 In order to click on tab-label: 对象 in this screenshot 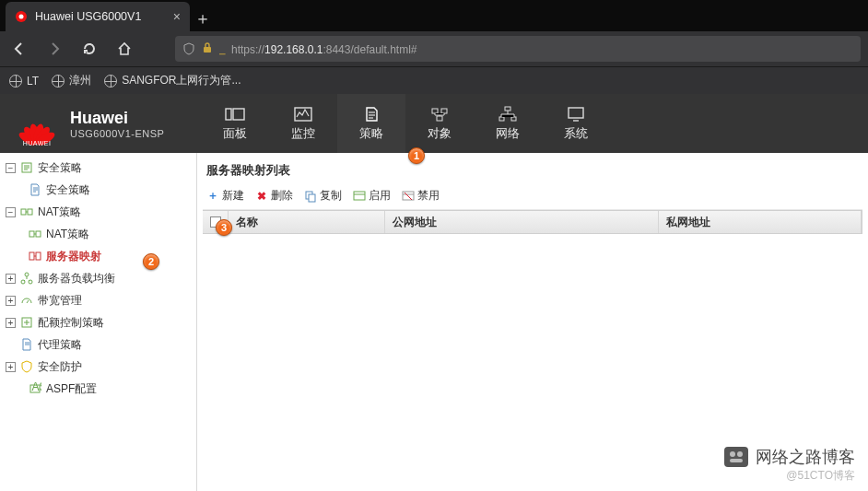, I will do `click(440, 134)`.